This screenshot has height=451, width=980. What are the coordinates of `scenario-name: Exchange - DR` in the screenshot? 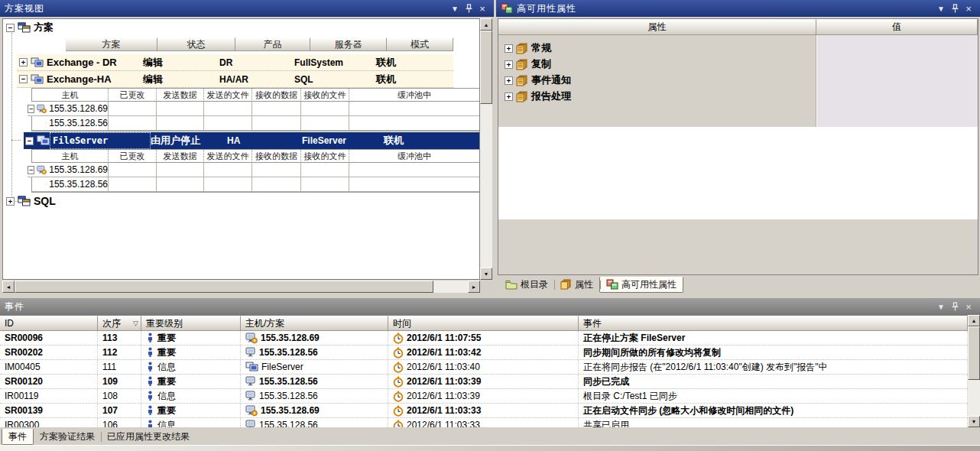 It's located at (93, 63).